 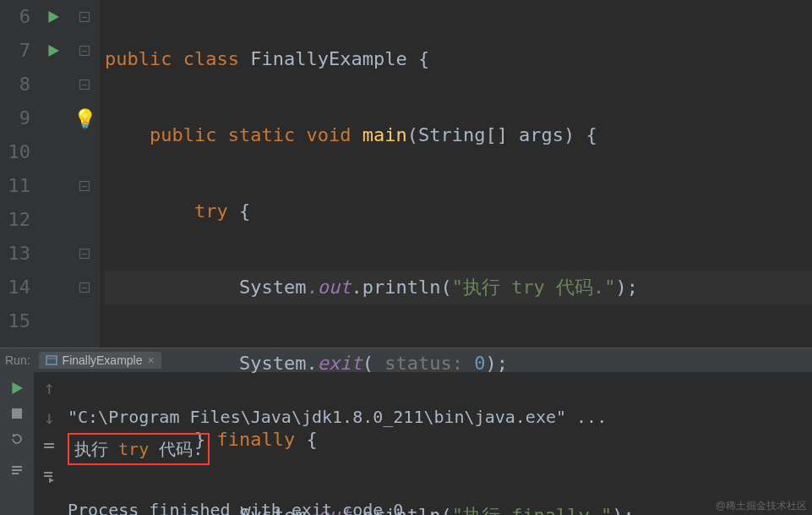 I want to click on intention-bulb-icon: 💡, so click(x=84, y=118).